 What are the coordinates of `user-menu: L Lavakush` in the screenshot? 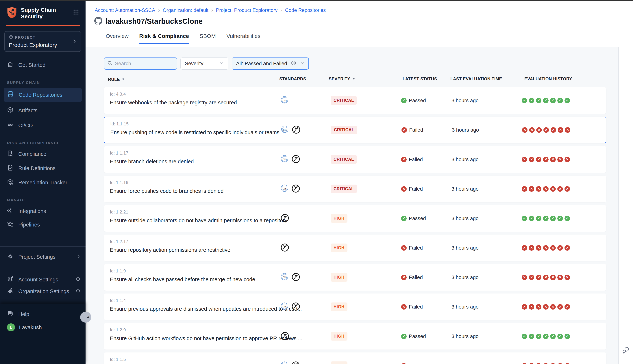 It's located at (43, 328).